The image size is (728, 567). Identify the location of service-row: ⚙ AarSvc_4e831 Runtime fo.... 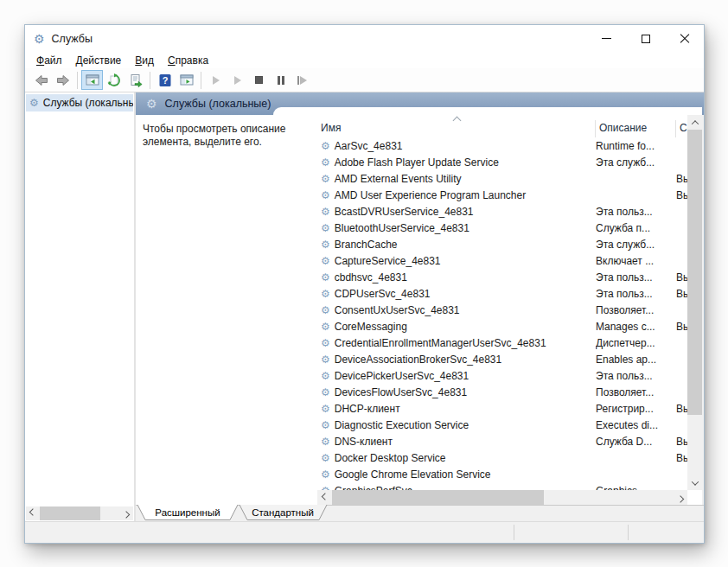
(502, 145).